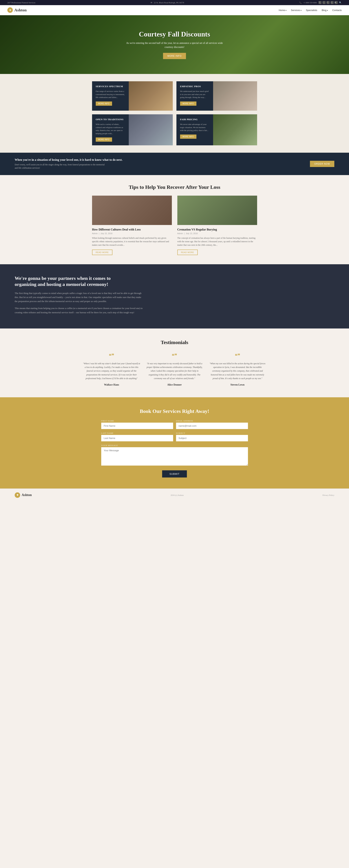 The width and height of the screenshot is (349, 868). Describe the element at coordinates (217, 229) in the screenshot. I see `blog-title-cremation: Cremation VS Regular Burying` at that location.